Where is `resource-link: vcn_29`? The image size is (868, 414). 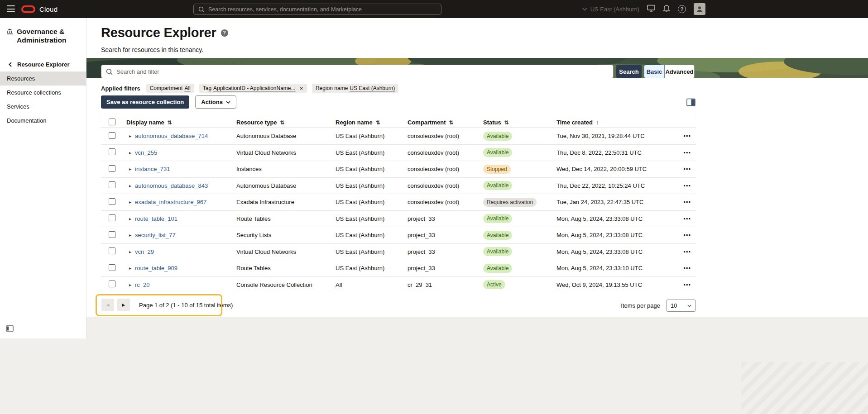 resource-link: vcn_29 is located at coordinates (144, 252).